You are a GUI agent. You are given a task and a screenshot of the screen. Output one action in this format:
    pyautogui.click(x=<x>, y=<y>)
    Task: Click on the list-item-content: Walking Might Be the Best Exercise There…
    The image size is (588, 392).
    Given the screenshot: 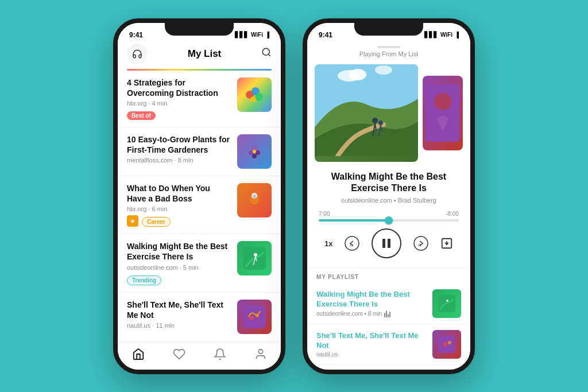 What is the action you would take?
    pyautogui.click(x=179, y=263)
    